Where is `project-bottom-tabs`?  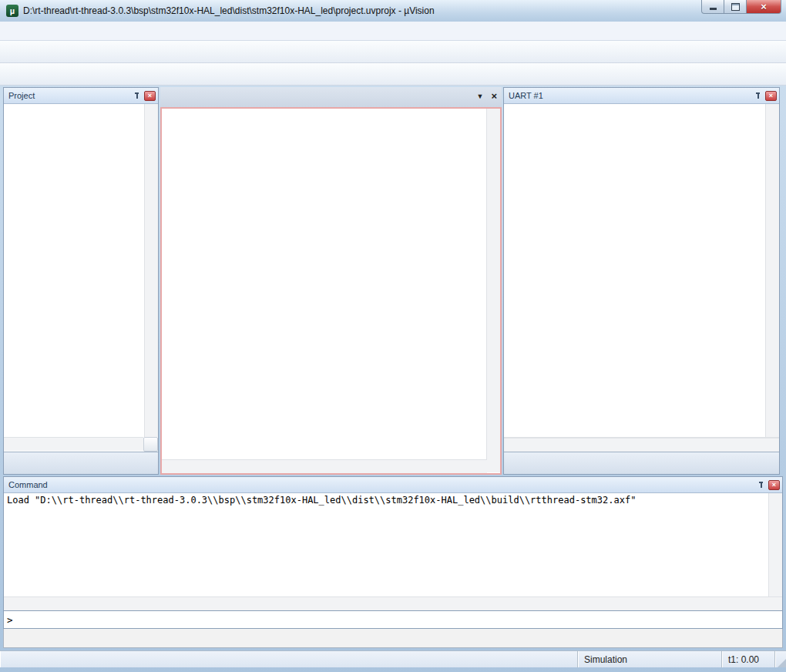 project-bottom-tabs is located at coordinates (81, 462).